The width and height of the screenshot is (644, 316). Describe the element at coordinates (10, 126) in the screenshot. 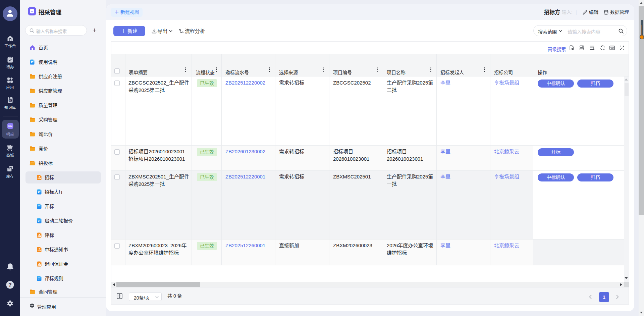

I see `svg-text: SRM` at that location.